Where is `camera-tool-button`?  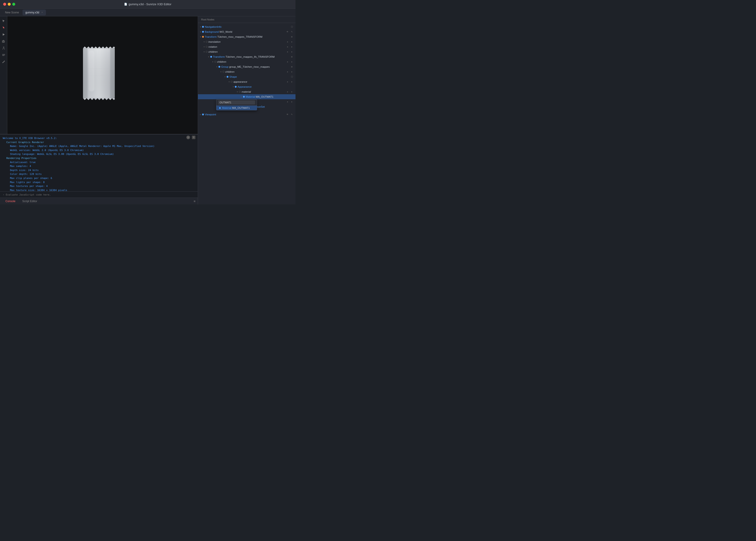
camera-tool-button is located at coordinates (4, 41).